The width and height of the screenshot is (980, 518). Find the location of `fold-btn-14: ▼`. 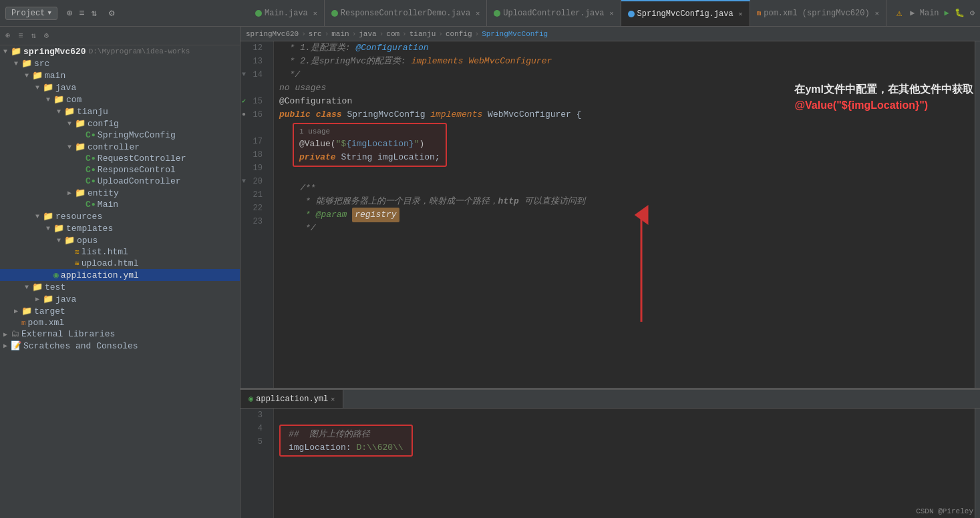

fold-btn-14: ▼ is located at coordinates (244, 75).